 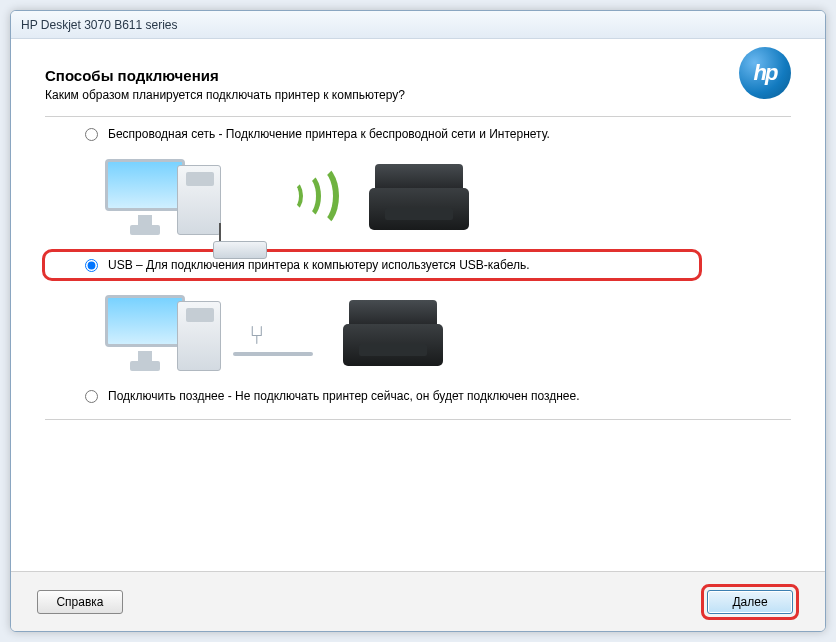 I want to click on pc-tower-icon, so click(x=199, y=336).